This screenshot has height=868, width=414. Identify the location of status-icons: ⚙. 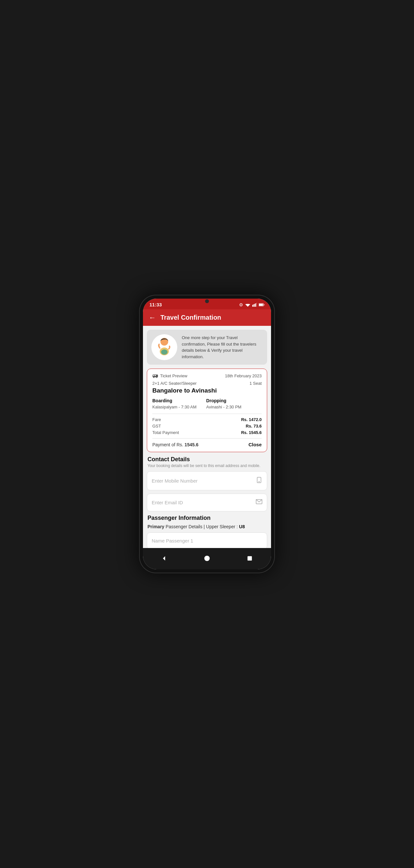
(252, 305).